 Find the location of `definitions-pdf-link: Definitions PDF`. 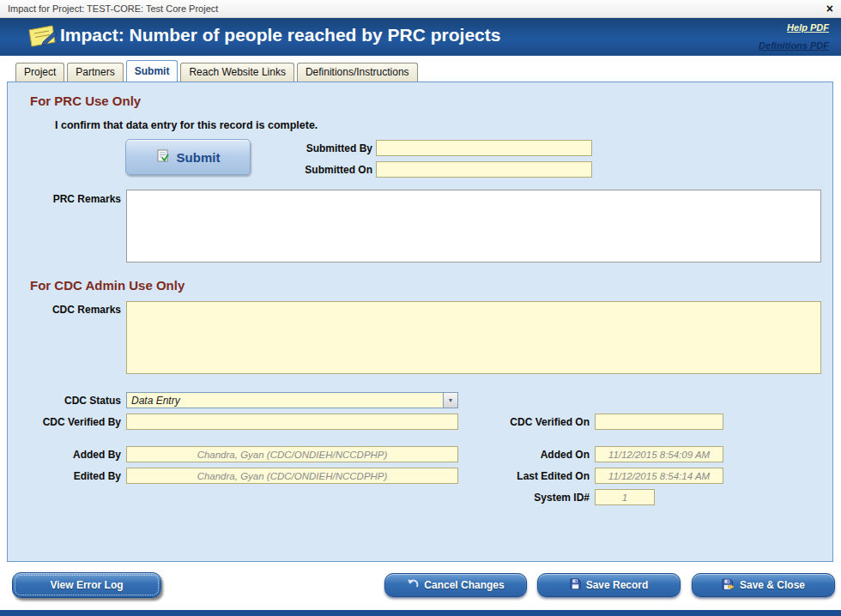

definitions-pdf-link: Definitions PDF is located at coordinates (794, 45).